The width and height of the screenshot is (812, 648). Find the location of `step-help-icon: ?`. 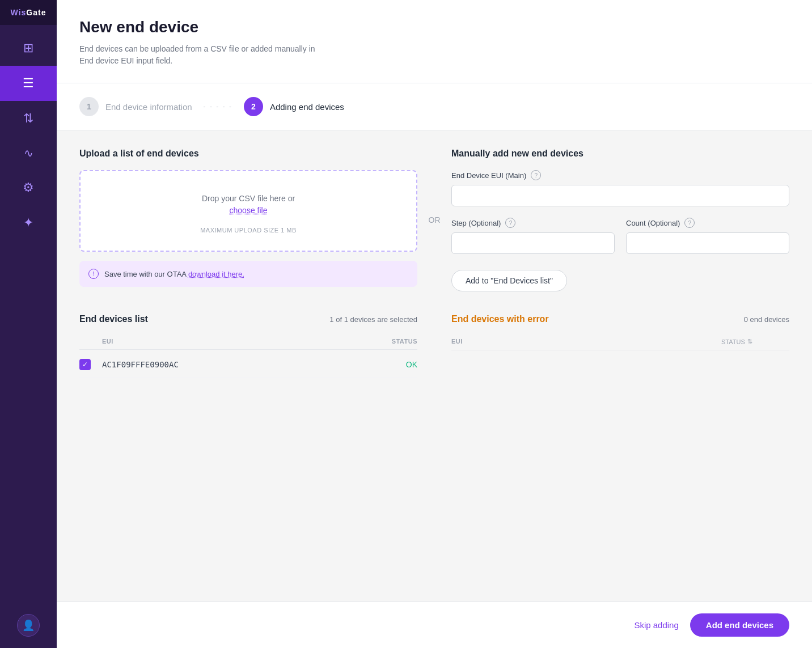

step-help-icon: ? is located at coordinates (510, 223).